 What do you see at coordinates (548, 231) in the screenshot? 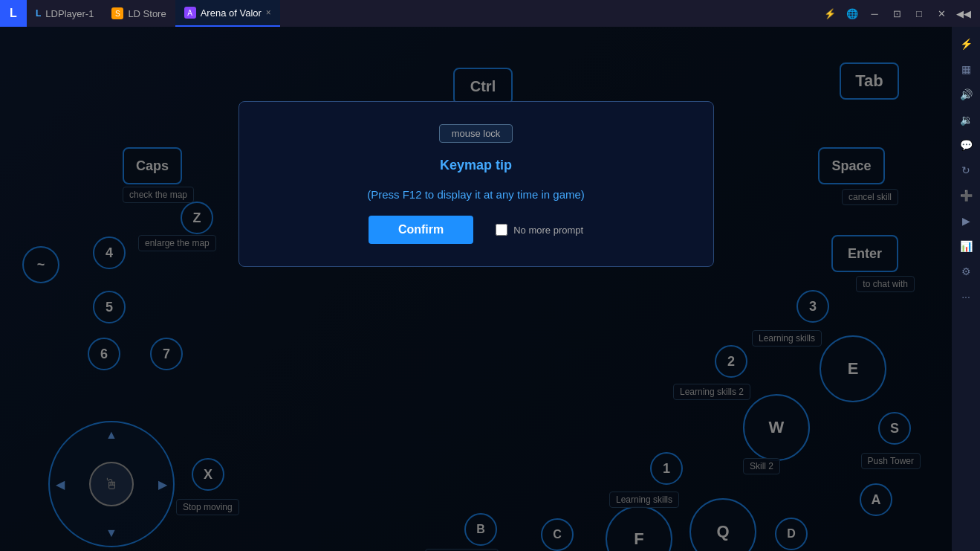
I see `no-prompt-label: No more prompt` at bounding box center [548, 231].